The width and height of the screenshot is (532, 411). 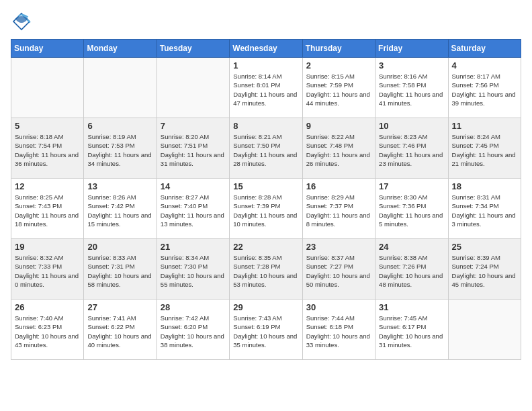 I want to click on day-info: Sunrise: 8:22 AM Sunset: 7:48 PM Dayligh…, so click(x=339, y=150).